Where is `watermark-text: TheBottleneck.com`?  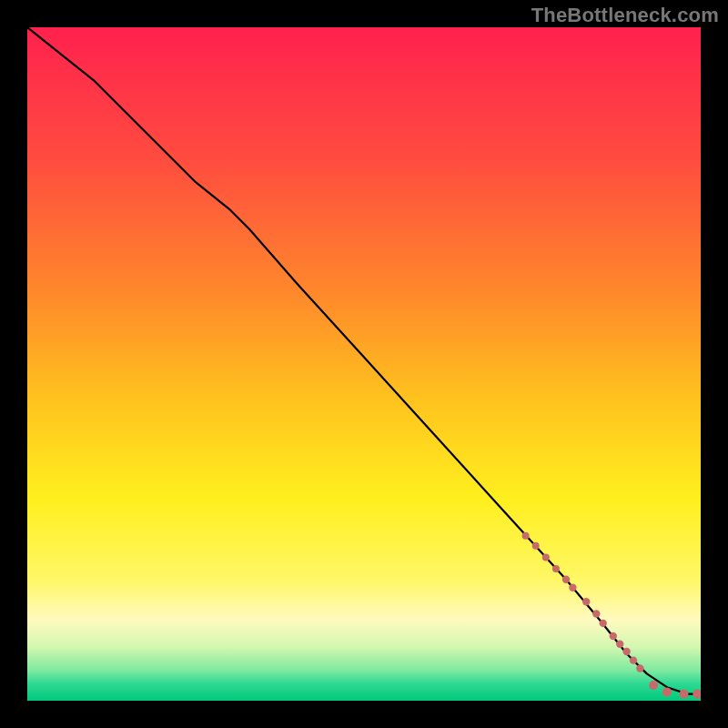 watermark-text: TheBottleneck.com is located at coordinates (625, 15).